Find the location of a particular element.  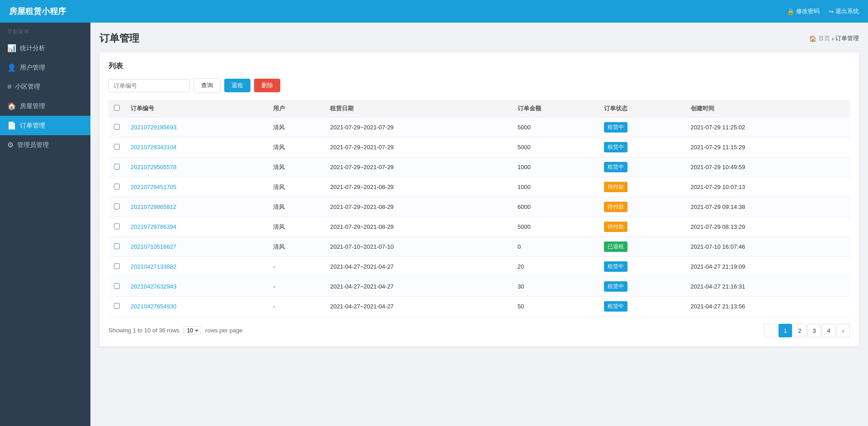

page-title: 订单管理 is located at coordinates (119, 38).